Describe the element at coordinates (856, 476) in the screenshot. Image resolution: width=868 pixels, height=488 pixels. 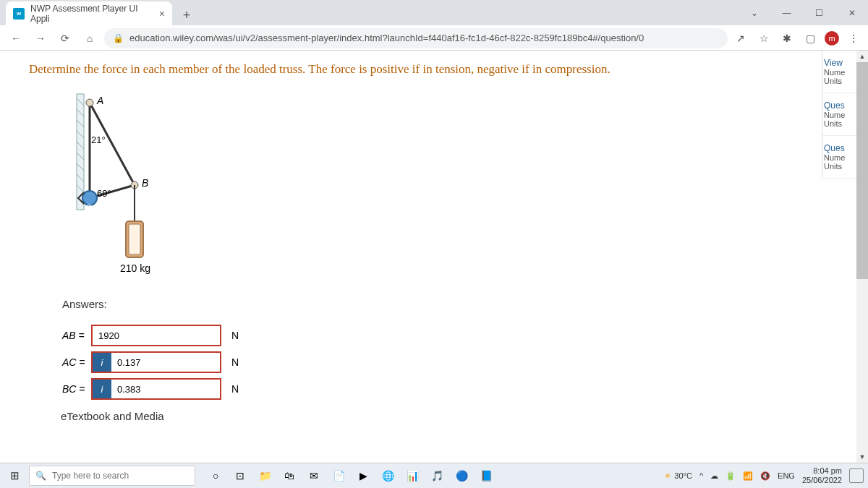
I see `notifications-icon` at that location.